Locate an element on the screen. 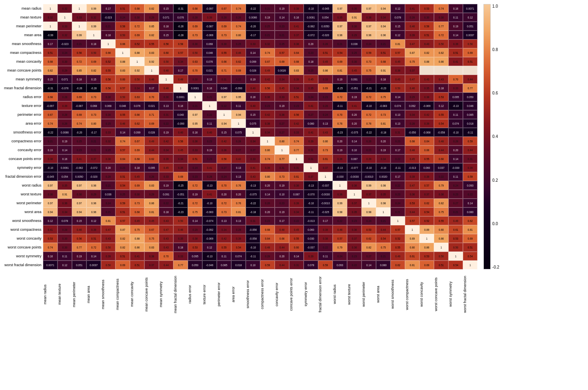 The height and width of the screenshot is (390, 588). heatmap-cell: 0.31 is located at coordinates (282, 168).